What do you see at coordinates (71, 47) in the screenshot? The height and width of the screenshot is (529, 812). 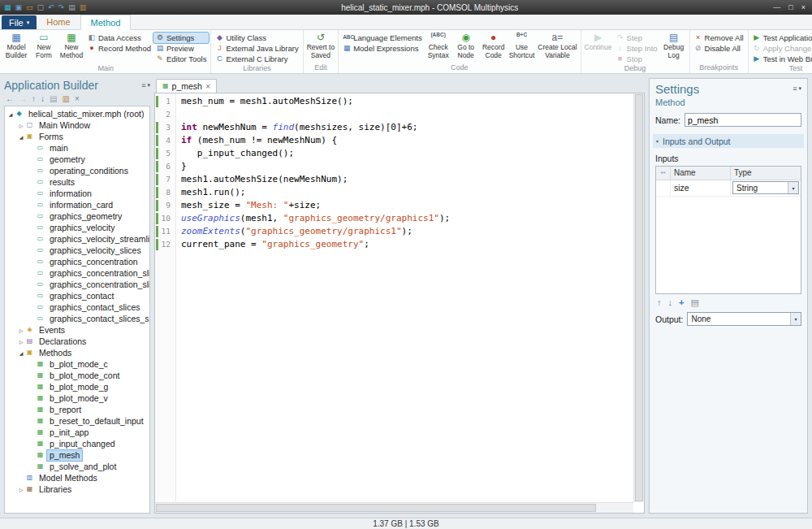 I see `ribbon-button-new-method: ▦New Method` at bounding box center [71, 47].